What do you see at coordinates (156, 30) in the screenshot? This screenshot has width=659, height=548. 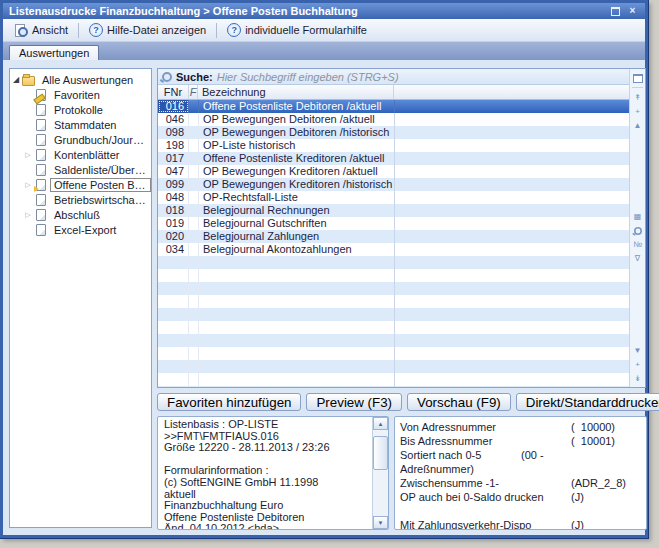 I see `toolbar-item-label: Hilfe-Datei anzeigen` at bounding box center [156, 30].